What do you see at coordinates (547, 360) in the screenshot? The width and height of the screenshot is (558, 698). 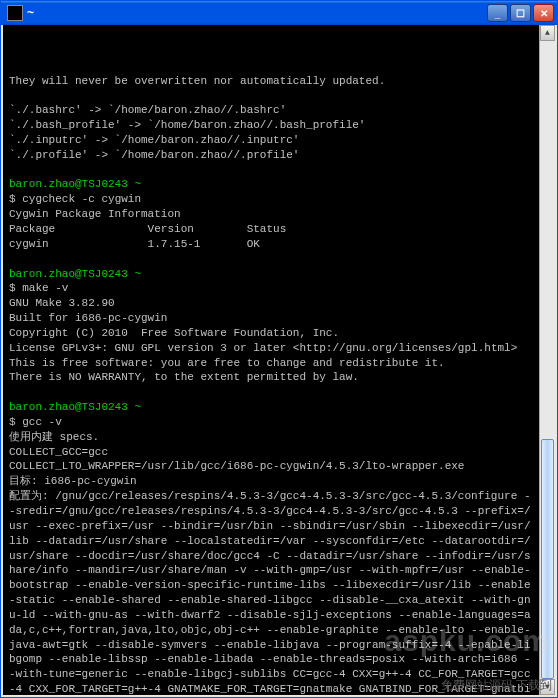 I see `scrollbar: ▲ ▼` at bounding box center [547, 360].